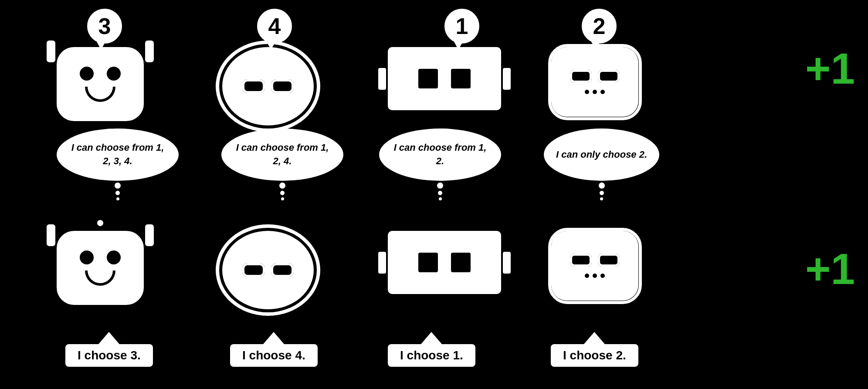  I want to click on robot-4-bottom, so click(595, 266).